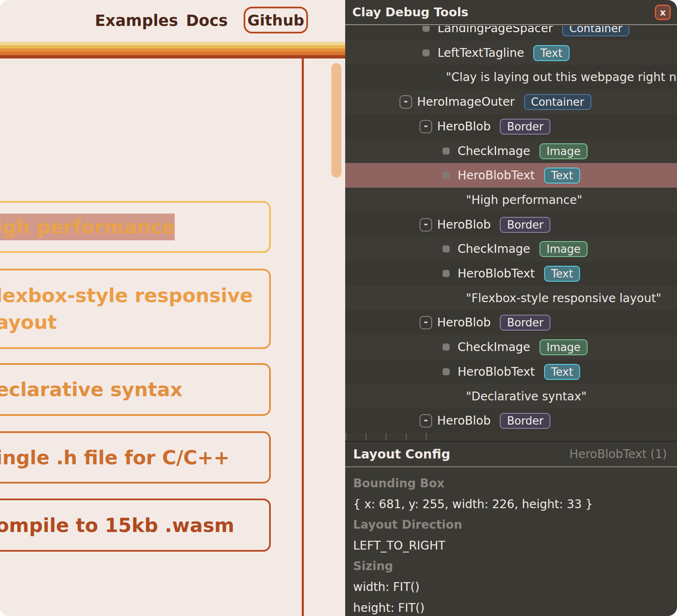  Describe the element at coordinates (562, 77) in the screenshot. I see `element-text-preview: "Clay is laying out this webpage right n…` at that location.